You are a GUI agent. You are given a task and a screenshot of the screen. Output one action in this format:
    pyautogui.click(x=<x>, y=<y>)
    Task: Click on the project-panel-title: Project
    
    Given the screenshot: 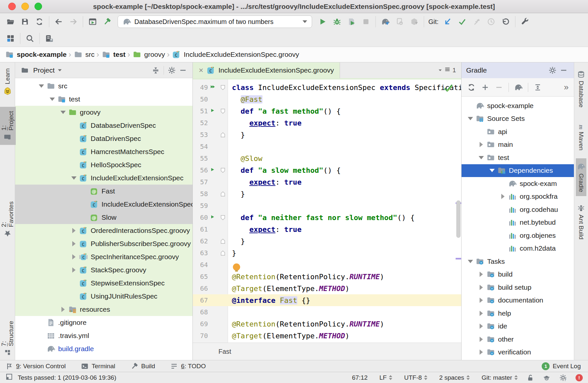 What is the action you would take?
    pyautogui.click(x=44, y=70)
    